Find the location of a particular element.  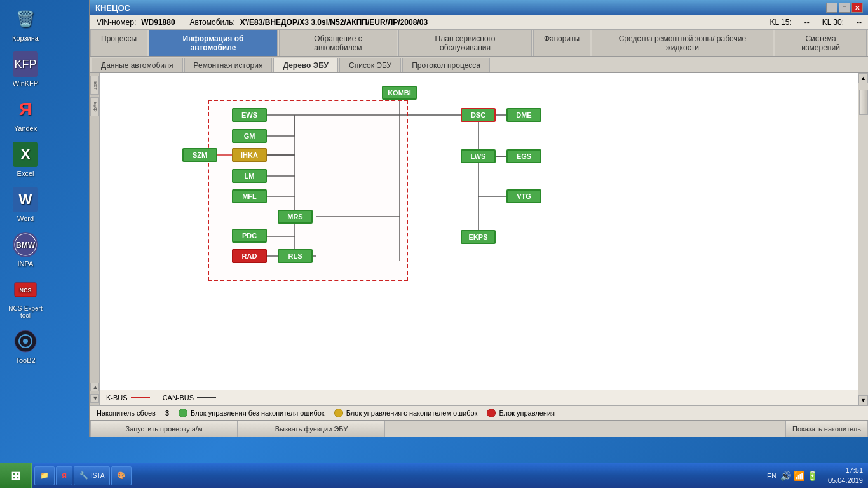

subtab-process-log: Протокол процесса is located at coordinates (446, 65).